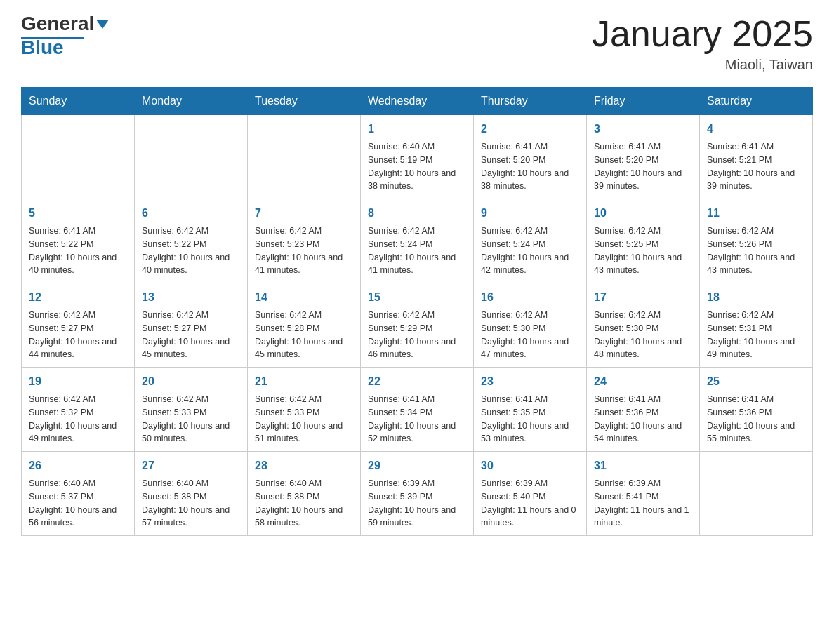 Image resolution: width=834 pixels, height=644 pixels. I want to click on day-number: 7, so click(304, 213).